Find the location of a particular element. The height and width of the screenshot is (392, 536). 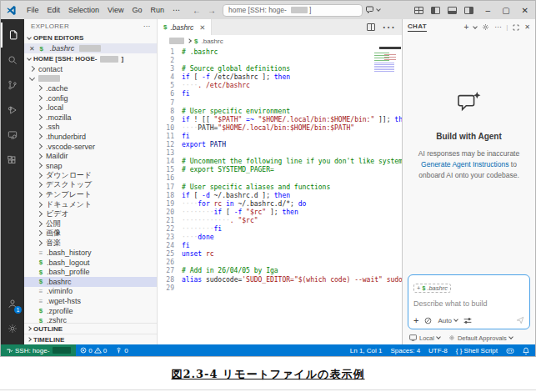

timeline-section-header: TIMELINE is located at coordinates (90, 339).